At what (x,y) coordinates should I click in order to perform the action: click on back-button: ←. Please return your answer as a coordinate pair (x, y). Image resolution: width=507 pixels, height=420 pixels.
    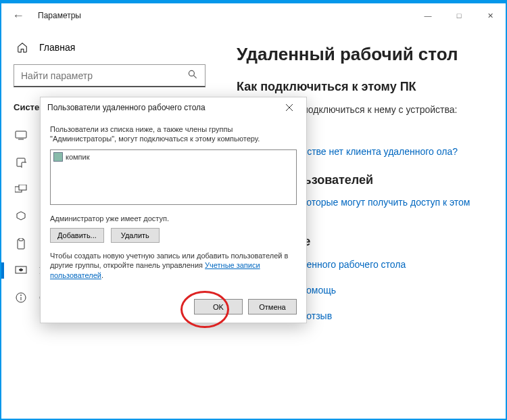
    Looking at the image, I should click on (18, 16).